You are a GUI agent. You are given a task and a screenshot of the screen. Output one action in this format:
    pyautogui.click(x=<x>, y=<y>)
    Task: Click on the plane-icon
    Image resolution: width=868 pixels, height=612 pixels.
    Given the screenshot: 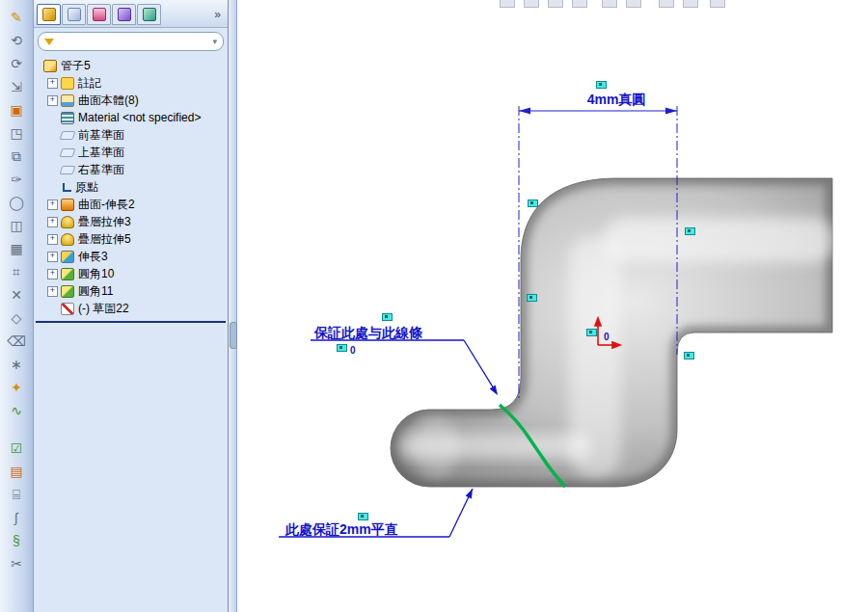 What is the action you would take?
    pyautogui.click(x=68, y=170)
    